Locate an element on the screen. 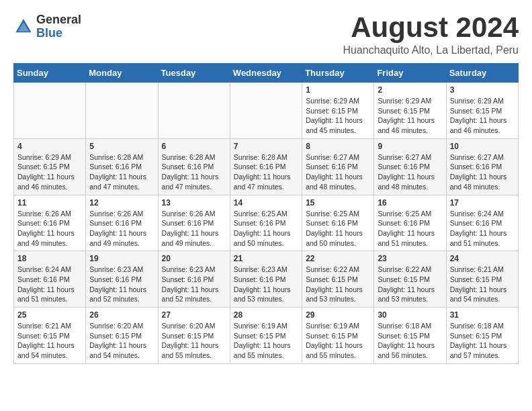 Image resolution: width=532 pixels, height=411 pixels. day-number: 21 is located at coordinates (266, 259).